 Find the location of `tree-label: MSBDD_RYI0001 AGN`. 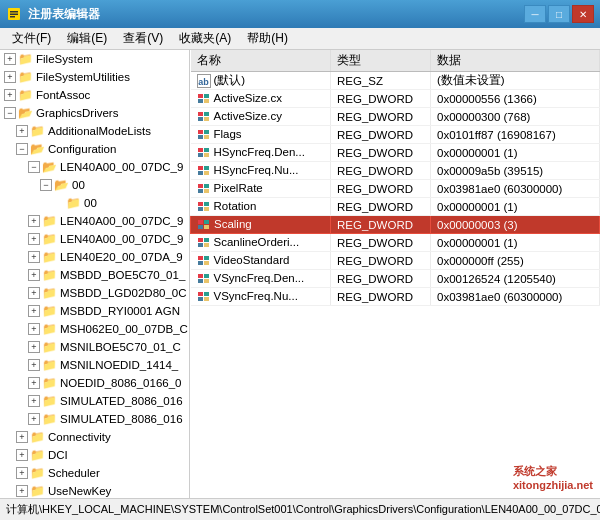

tree-label: MSBDD_RYI0001 AGN is located at coordinates (120, 311).